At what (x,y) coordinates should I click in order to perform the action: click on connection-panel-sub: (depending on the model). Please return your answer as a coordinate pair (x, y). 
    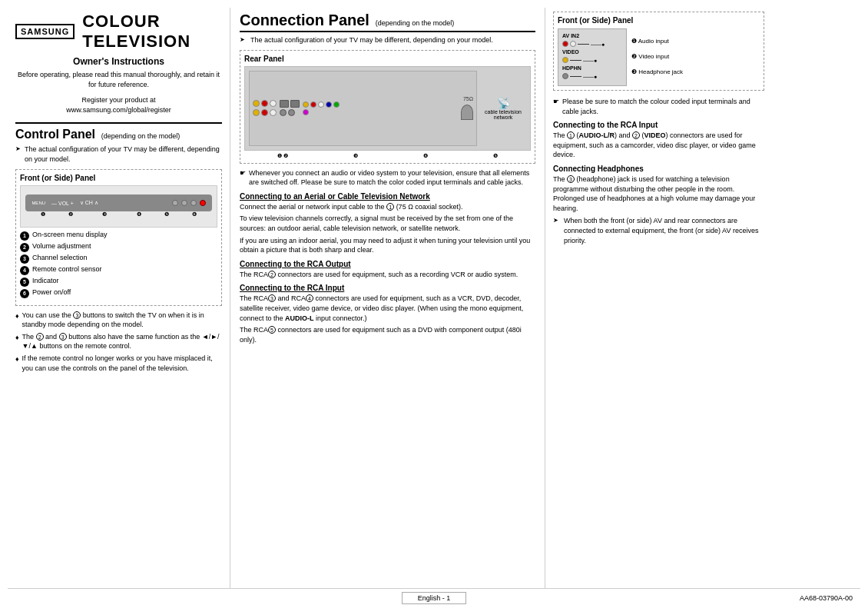
    Looking at the image, I should click on (415, 23).